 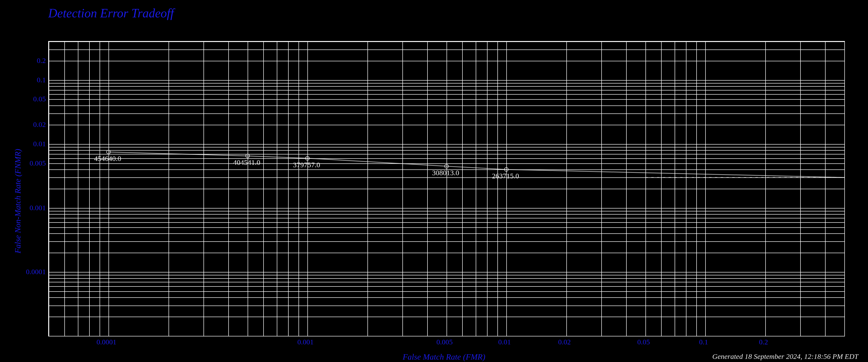 I want to click on x-tick: 0.0001, so click(x=106, y=342).